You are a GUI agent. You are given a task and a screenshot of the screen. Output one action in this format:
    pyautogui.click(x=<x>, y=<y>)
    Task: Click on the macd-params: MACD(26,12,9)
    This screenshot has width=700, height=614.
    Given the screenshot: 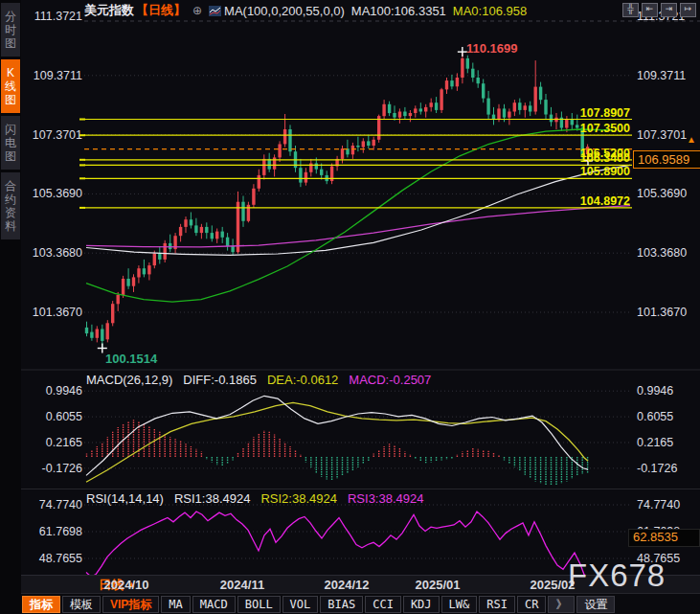 What is the action you would take?
    pyautogui.click(x=129, y=379)
    